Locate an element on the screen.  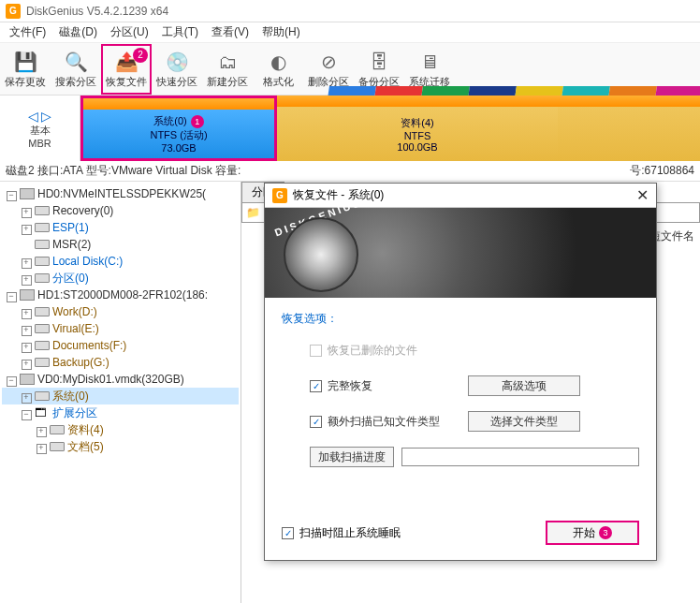
menu-view: 查看(V) is located at coordinates (230, 32).